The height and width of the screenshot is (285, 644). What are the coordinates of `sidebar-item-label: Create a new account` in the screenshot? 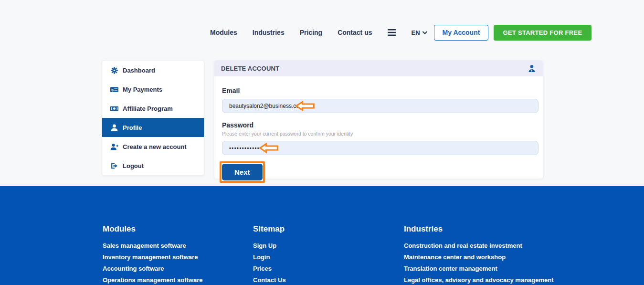 It's located at (155, 147).